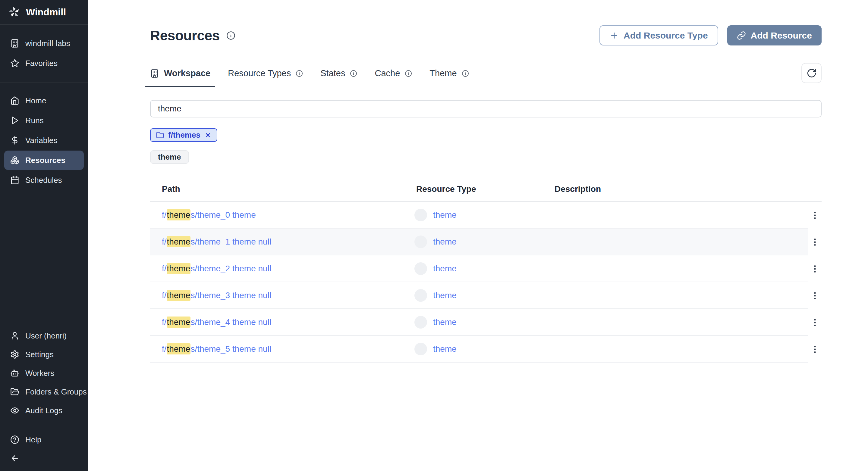 The height and width of the screenshot is (471, 868). Describe the element at coordinates (479, 269) in the screenshot. I see `table-row-main: f/themes/theme_2 theme nulltheme` at that location.